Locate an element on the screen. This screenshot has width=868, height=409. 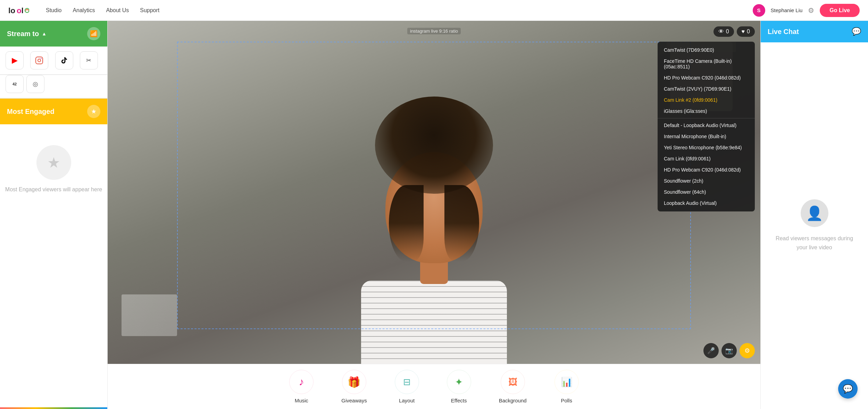
chat-fab-icon: 💬 is located at coordinates (848, 389).